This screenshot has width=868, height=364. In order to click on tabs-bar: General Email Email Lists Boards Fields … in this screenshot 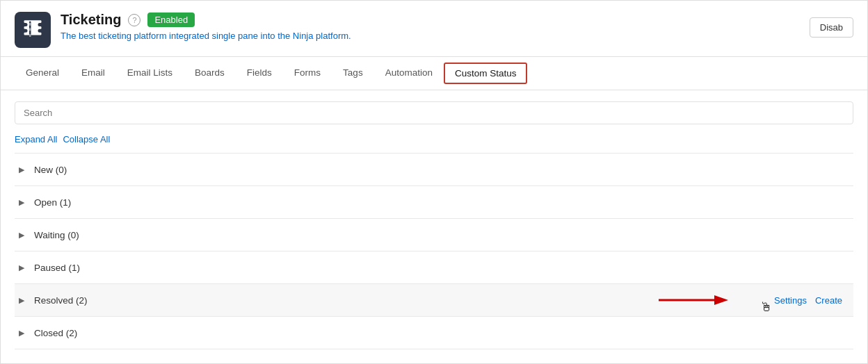, I will do `click(434, 74)`.